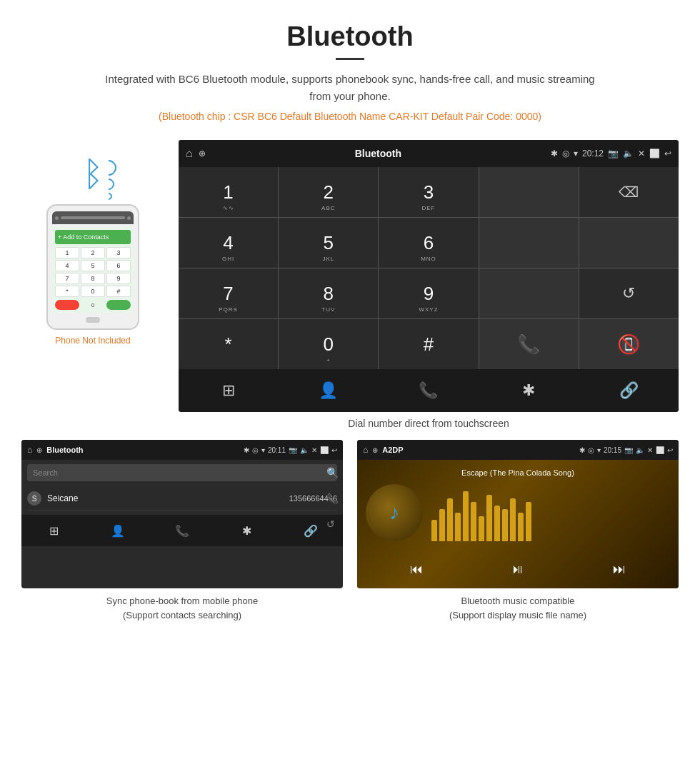 The image size is (700, 779). What do you see at coordinates (229, 192) in the screenshot?
I see `dial-key-1: 1 ∿∿` at bounding box center [229, 192].